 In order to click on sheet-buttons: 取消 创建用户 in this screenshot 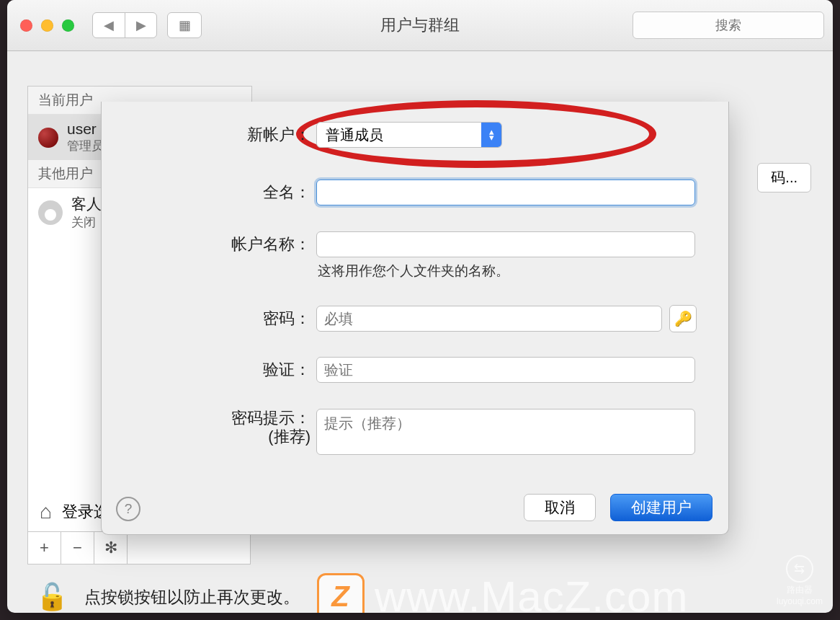, I will do `click(618, 508)`.